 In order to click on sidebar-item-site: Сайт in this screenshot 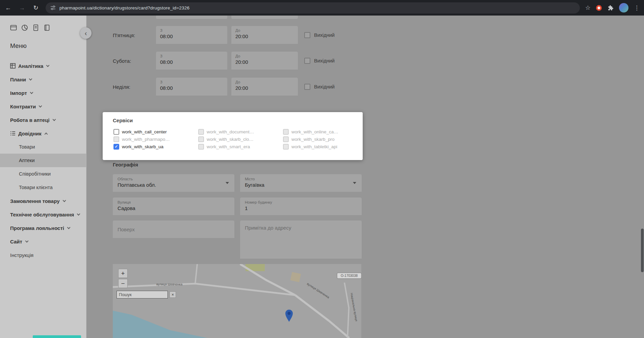, I will do `click(43, 241)`.